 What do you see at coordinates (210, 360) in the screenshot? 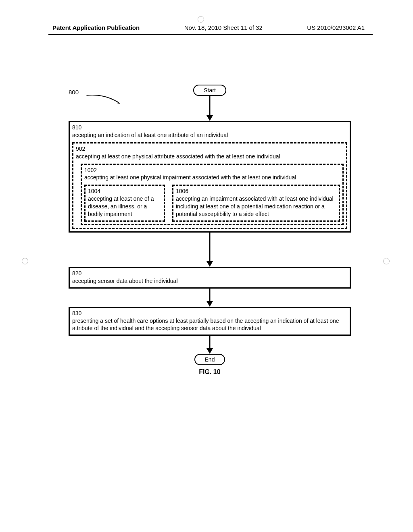
I see `end-label: End` at bounding box center [210, 360].